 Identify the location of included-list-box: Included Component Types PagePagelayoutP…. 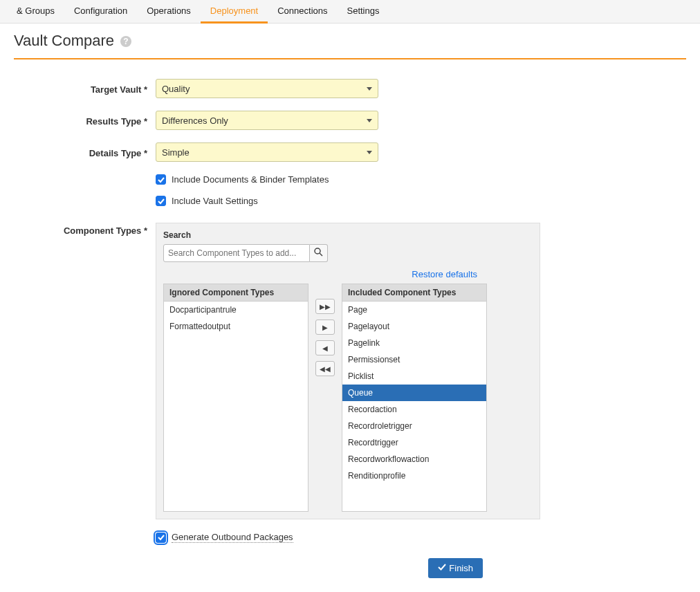
(414, 398).